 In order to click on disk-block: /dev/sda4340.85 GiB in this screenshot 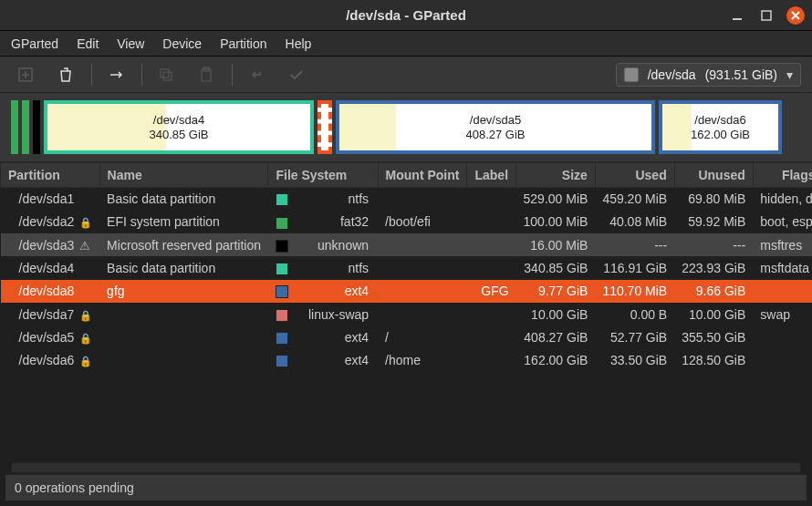, I will do `click(179, 128)`.